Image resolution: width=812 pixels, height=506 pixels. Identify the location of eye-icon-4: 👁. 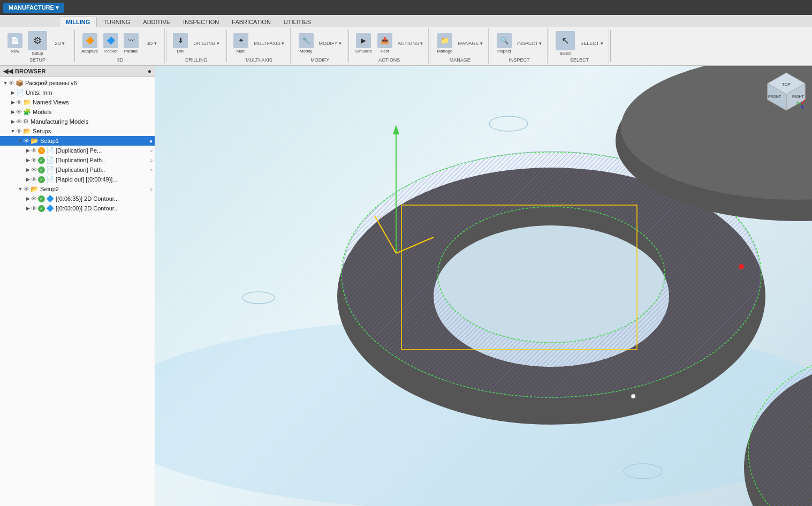
(19, 112).